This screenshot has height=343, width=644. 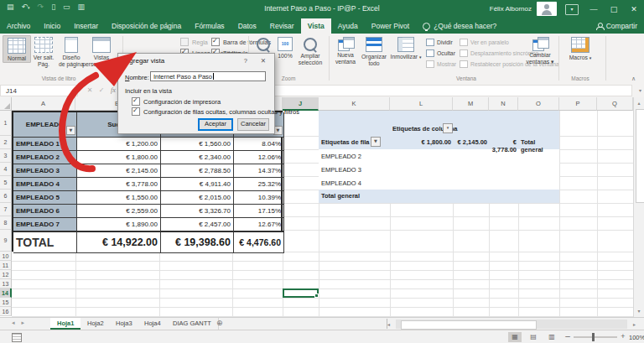 What do you see at coordinates (533, 337) in the screenshot?
I see `view-page-layout-icon: ▤` at bounding box center [533, 337].